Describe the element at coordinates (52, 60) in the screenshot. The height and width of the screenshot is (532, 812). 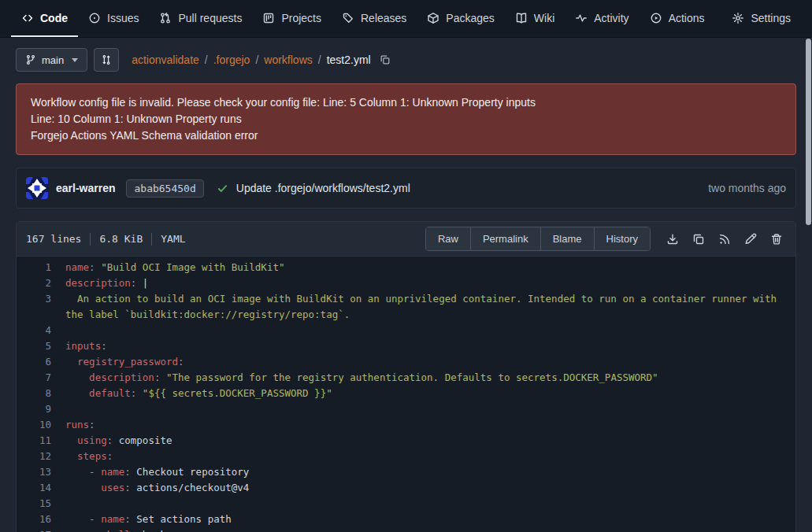
I see `branch-selector: main` at that location.